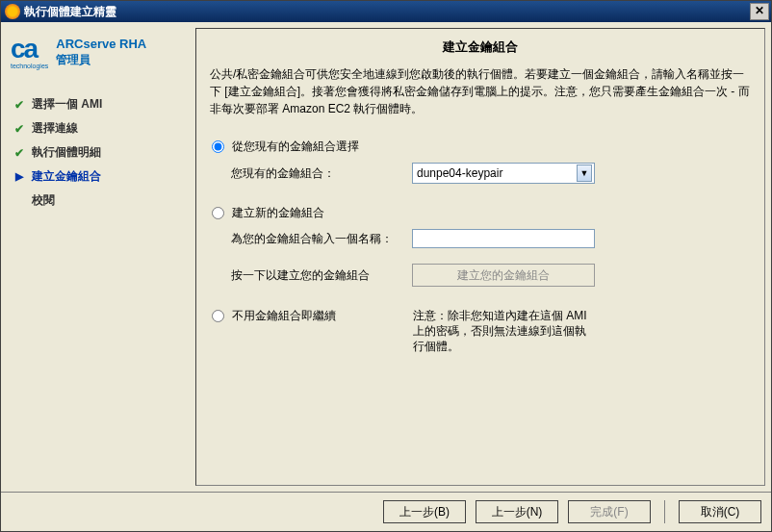  Describe the element at coordinates (98, 152) in the screenshot. I see `step-instance-details: ✔ 執行個體明細` at that location.